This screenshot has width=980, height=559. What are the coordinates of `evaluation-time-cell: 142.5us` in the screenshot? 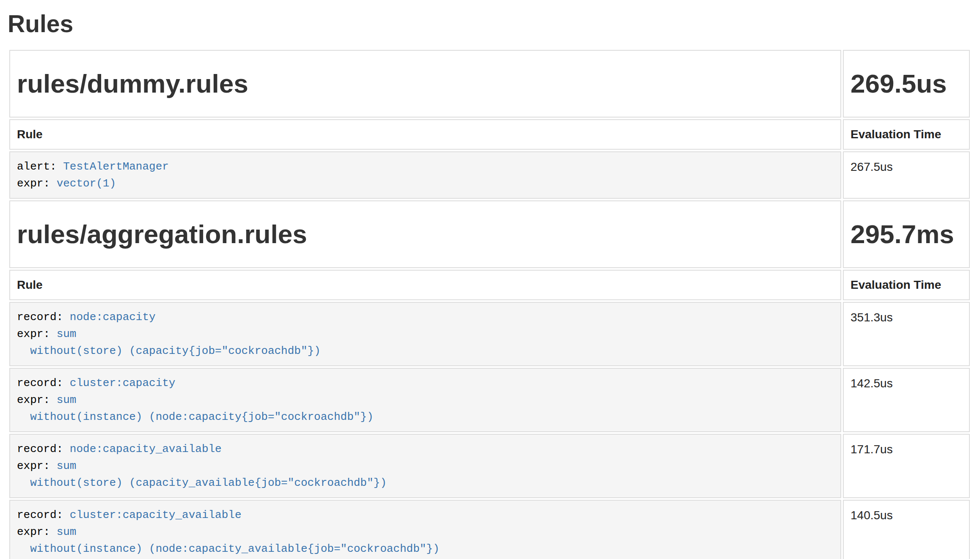 It's located at (906, 400).